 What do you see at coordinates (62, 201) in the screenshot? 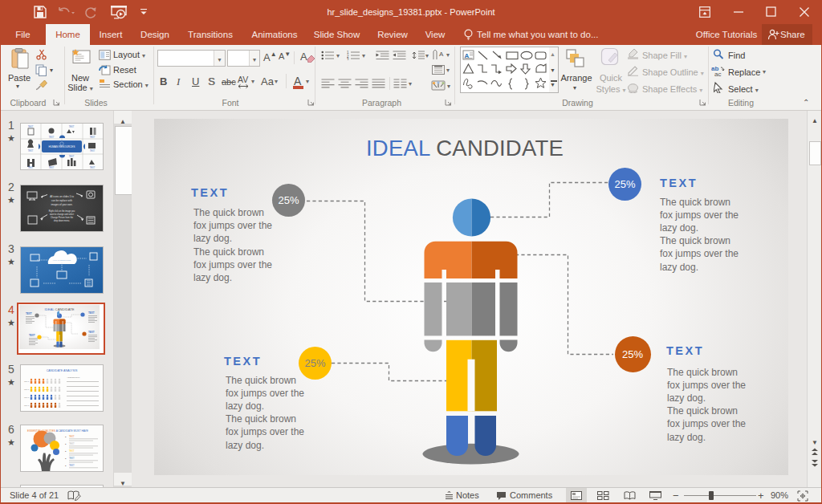
I see `svg-text: can be replace with` at bounding box center [62, 201].